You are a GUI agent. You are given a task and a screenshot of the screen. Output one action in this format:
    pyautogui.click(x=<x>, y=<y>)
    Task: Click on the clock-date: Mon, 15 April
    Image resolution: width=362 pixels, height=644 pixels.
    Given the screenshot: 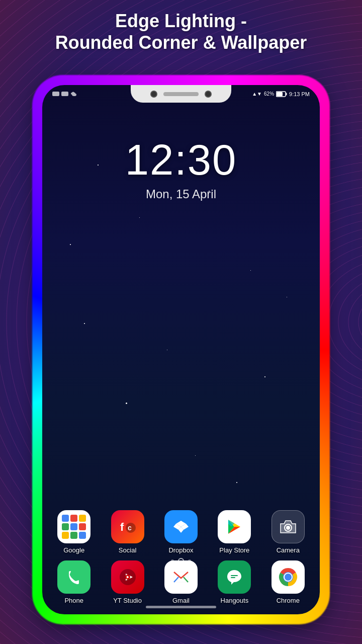 What is the action you would take?
    pyautogui.click(x=181, y=194)
    